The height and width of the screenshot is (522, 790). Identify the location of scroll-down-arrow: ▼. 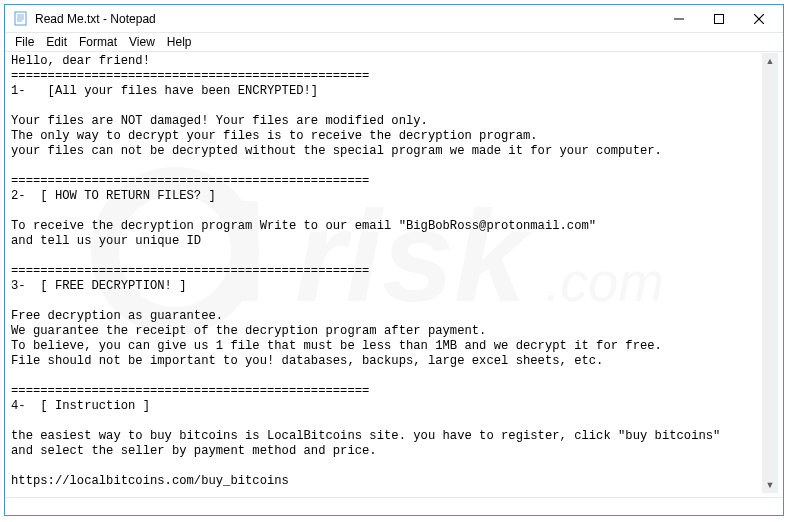
(770, 485).